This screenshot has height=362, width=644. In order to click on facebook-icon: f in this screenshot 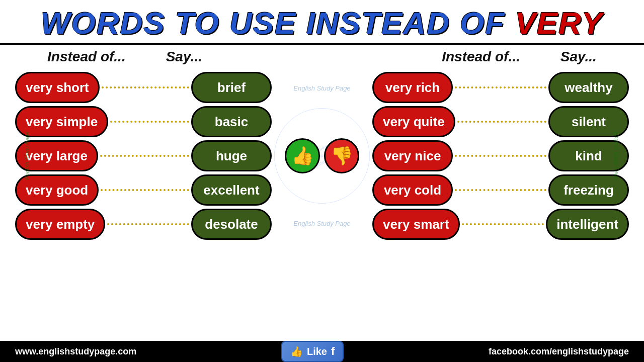, I will do `click(333, 351)`.